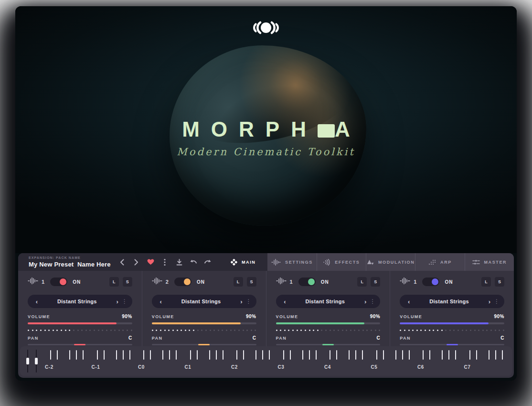 This screenshot has width=532, height=406. Describe the element at coordinates (150, 262) in the screenshot. I see `favorite-heart-icon` at that location.